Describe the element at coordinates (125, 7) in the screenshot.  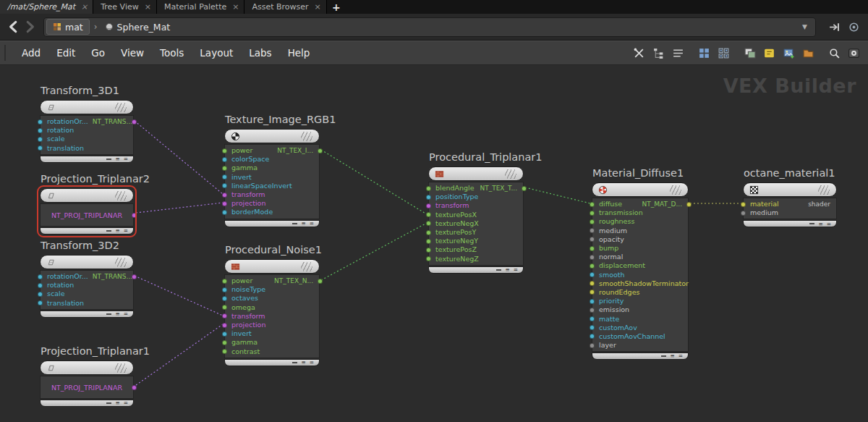
I see `pane-tab: Tree View×` at that location.